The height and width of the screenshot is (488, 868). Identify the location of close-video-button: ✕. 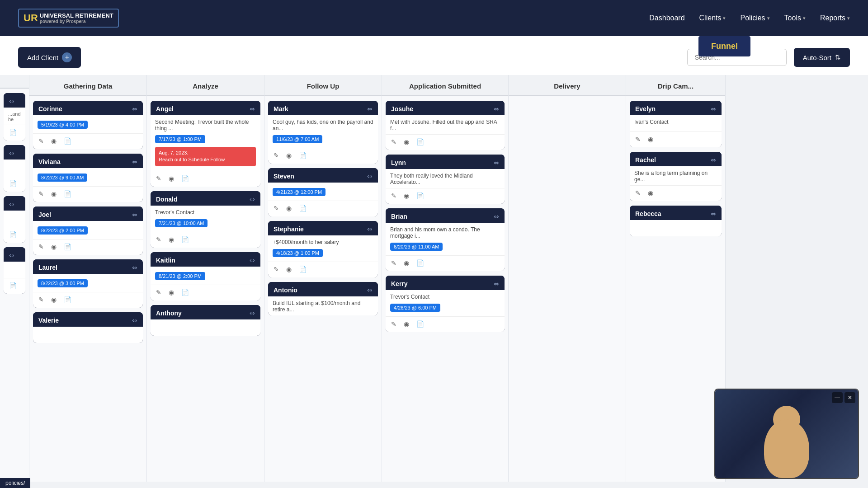
(850, 398).